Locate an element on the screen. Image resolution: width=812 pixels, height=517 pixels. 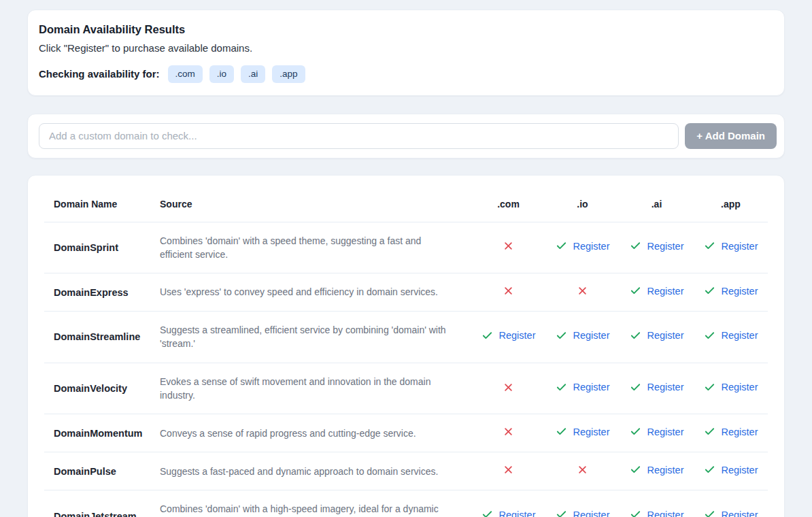
domain-name: DomainStreamline is located at coordinates (99, 337).